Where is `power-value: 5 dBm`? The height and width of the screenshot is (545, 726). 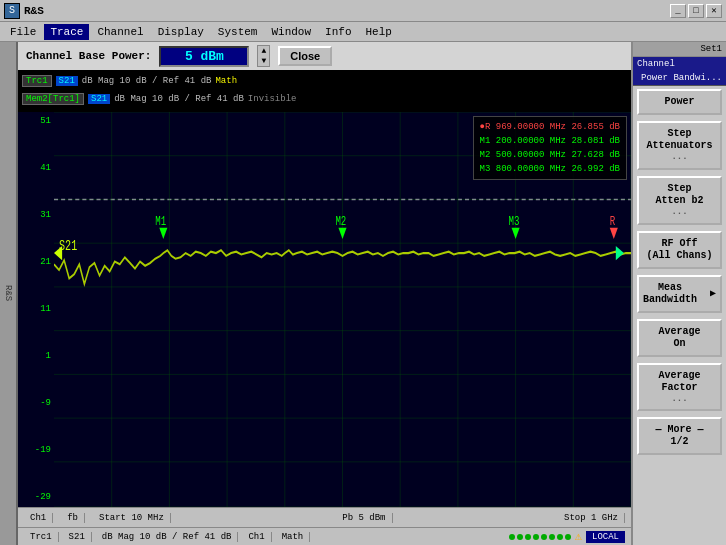 power-value: 5 dBm is located at coordinates (204, 56).